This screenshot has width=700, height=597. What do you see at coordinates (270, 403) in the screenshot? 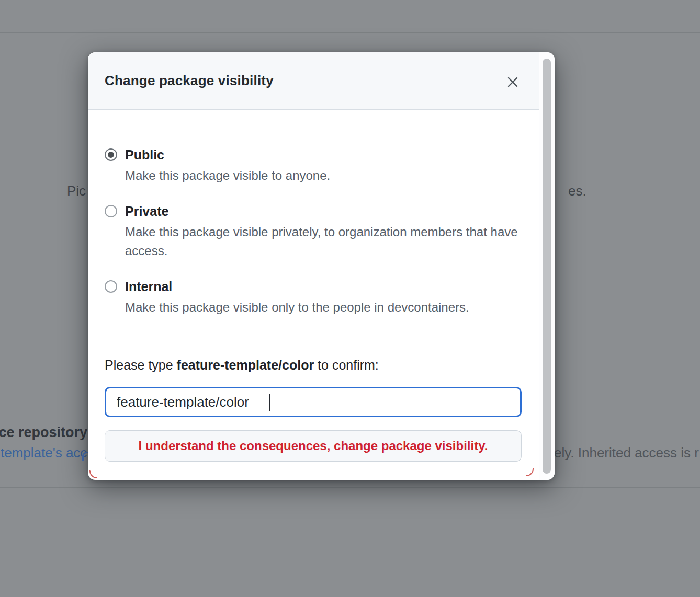
I see `text-cursor` at bounding box center [270, 403].